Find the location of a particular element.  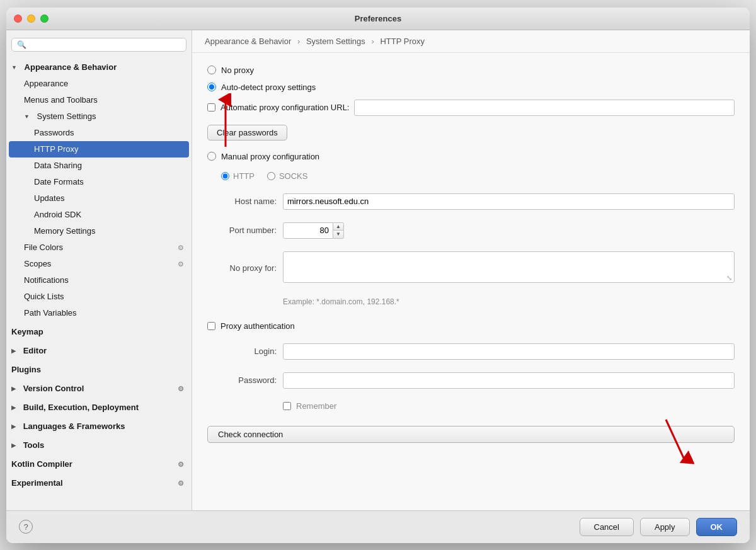

host-label: Host name: is located at coordinates (245, 202).